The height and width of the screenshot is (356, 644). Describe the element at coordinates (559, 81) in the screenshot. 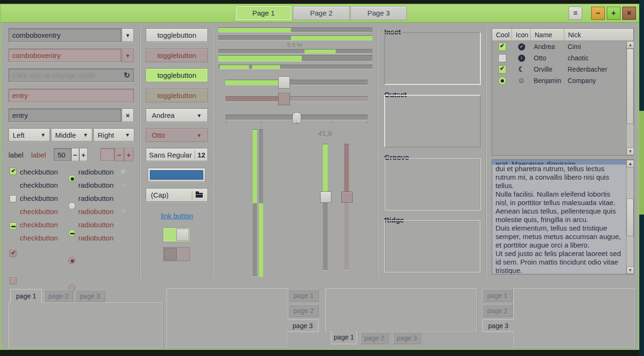

I see `table-row: ☺ Benjamin Company` at that location.